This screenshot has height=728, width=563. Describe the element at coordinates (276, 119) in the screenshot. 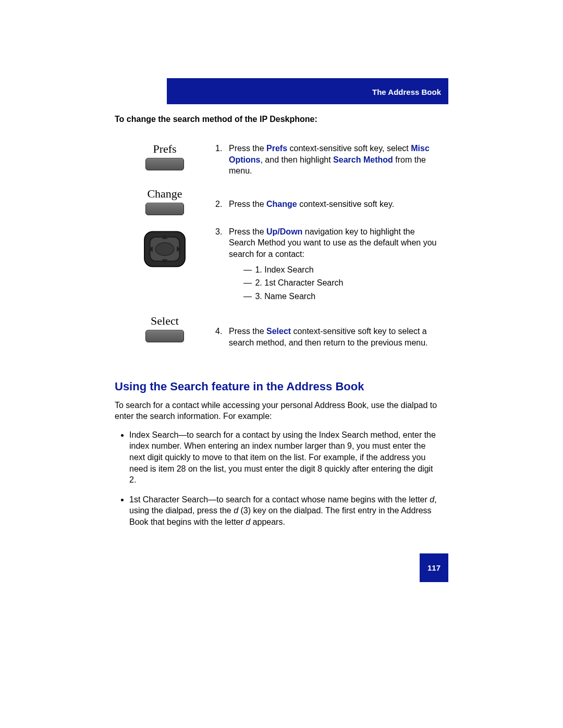

I see `section-intro: To change the search method of the IP De…` at that location.